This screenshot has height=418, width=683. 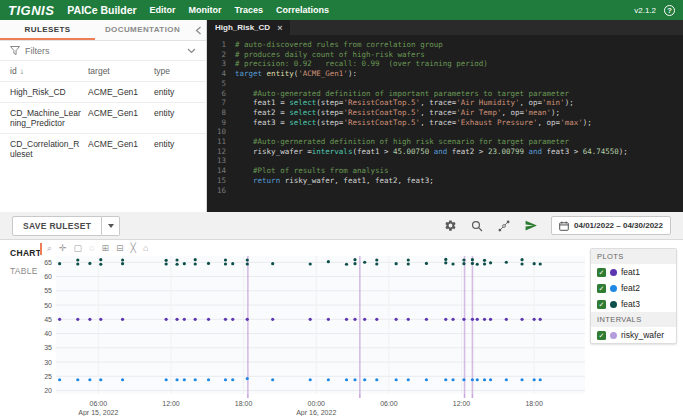 What do you see at coordinates (24, 271) in the screenshot?
I see `tab-table: TABLE` at bounding box center [24, 271].